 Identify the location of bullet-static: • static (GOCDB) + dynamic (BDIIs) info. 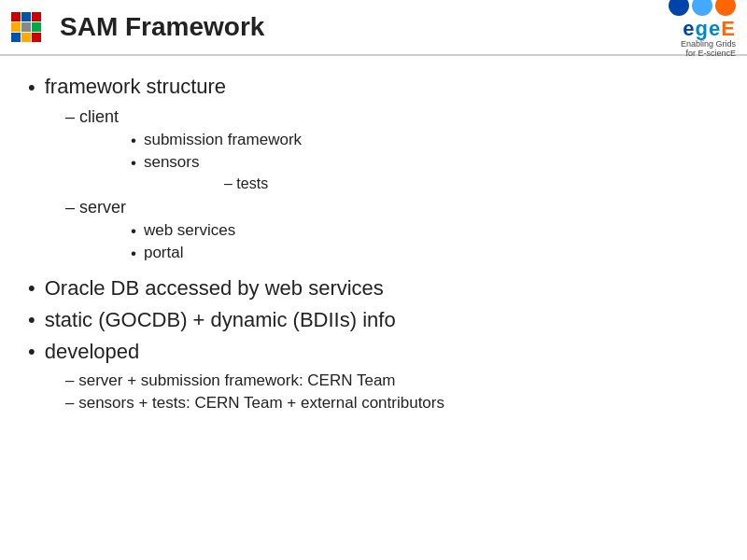
(374, 320).